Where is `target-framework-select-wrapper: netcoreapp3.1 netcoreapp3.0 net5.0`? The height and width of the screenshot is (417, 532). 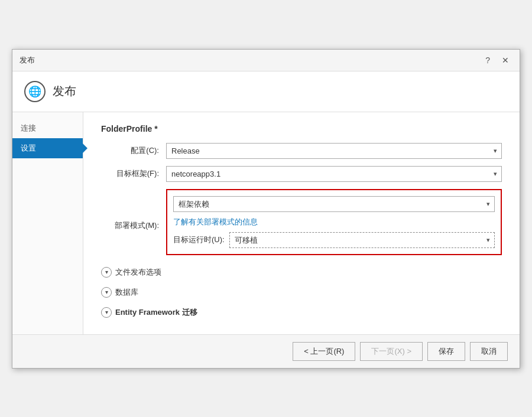 target-framework-select-wrapper: netcoreapp3.1 netcoreapp3.0 net5.0 is located at coordinates (334, 174).